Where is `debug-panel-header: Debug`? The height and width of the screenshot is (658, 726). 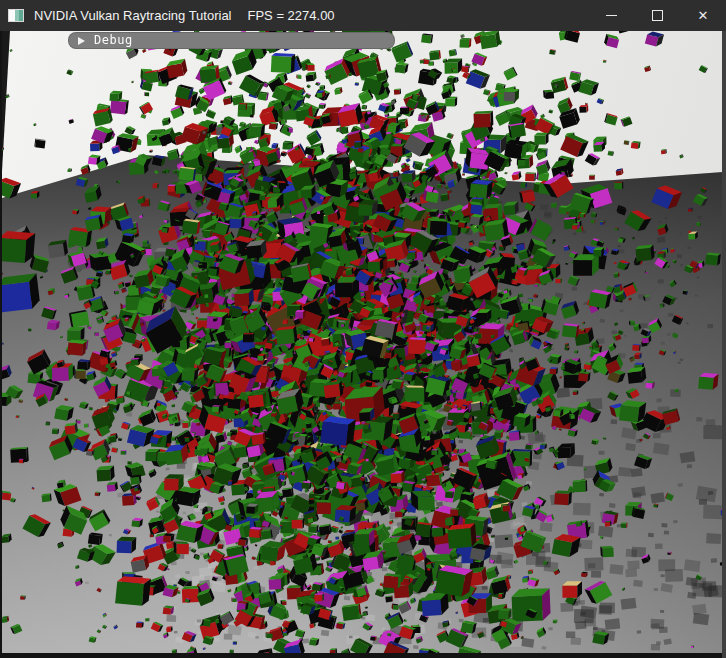
debug-panel-header: Debug is located at coordinates (232, 40).